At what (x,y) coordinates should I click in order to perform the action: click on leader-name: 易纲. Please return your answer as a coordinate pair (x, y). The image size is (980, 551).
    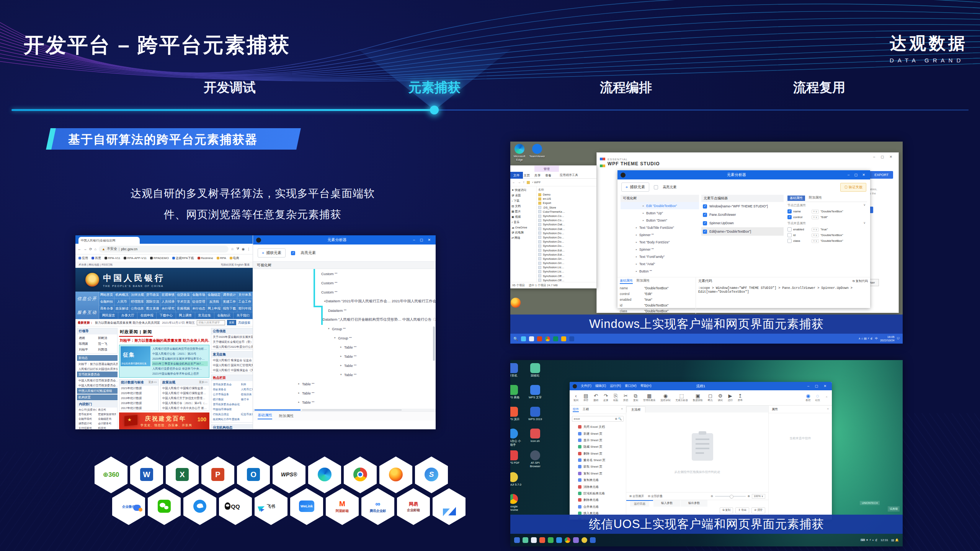
    Looking at the image, I should click on (88, 338).